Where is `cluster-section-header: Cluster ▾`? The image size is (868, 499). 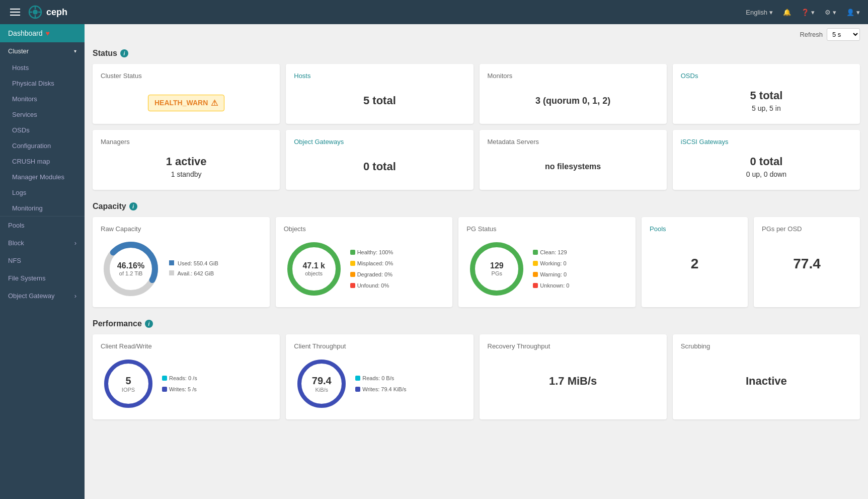
cluster-section-header: Cluster ▾ is located at coordinates (42, 51).